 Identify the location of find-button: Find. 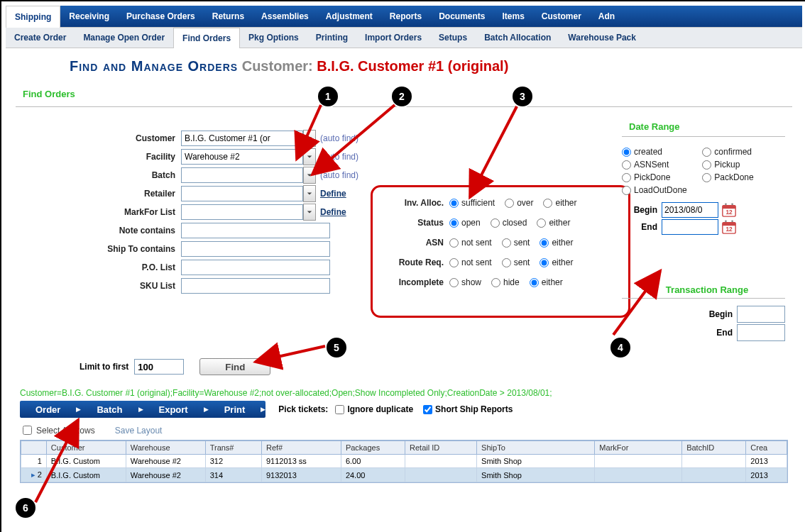
(235, 367).